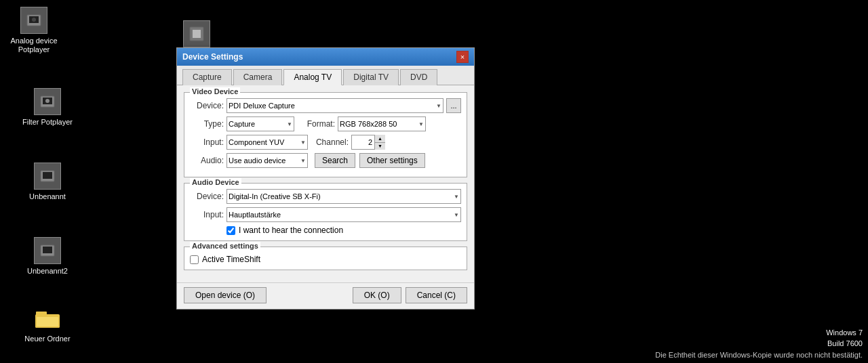 Image resolution: width=868 pixels, height=363 pixels. What do you see at coordinates (326, 230) in the screenshot?
I see `hear-connection-row: I want to hear the connection` at bounding box center [326, 230].